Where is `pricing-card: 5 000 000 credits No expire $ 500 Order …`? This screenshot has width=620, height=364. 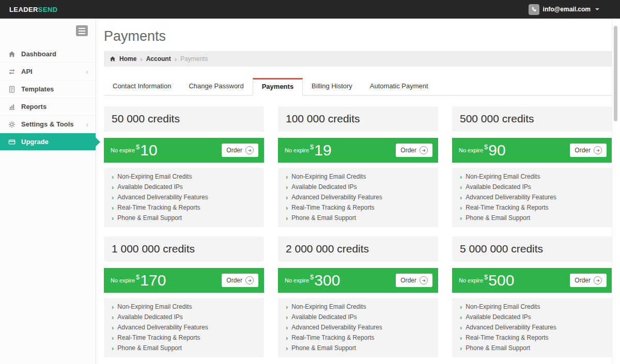 pricing-card: 5 000 000 credits No expire $ 500 Order … is located at coordinates (532, 297).